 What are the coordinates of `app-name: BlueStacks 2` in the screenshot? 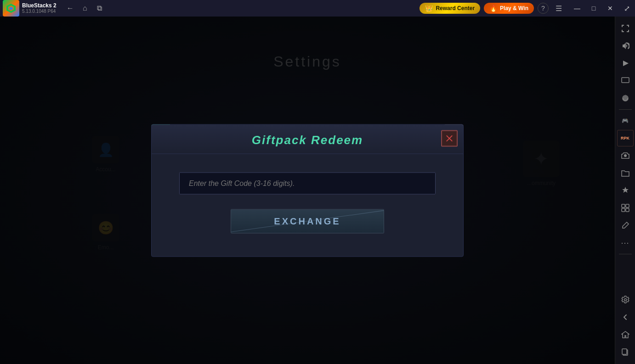 It's located at (40, 6).